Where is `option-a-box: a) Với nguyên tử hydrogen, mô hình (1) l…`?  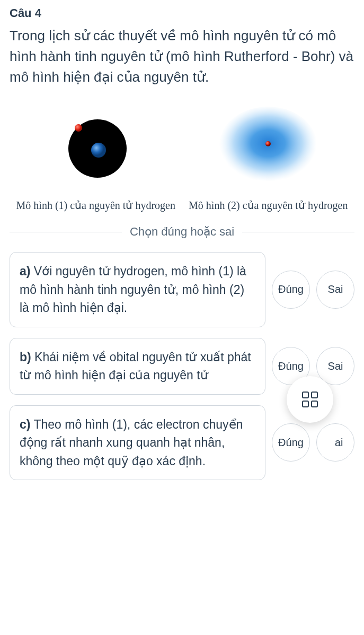 option-a-box: a) Với nguyên tử hydrogen, mô hình (1) l… is located at coordinates (138, 290).